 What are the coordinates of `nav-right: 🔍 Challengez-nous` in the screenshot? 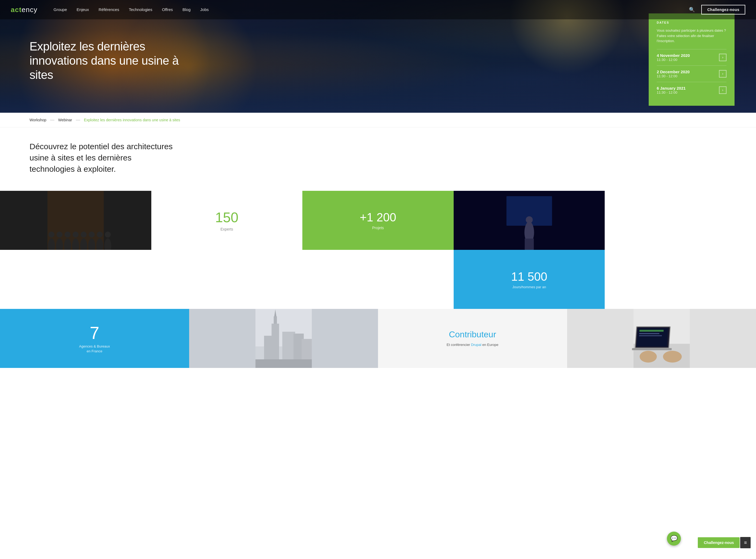 It's located at (717, 9).